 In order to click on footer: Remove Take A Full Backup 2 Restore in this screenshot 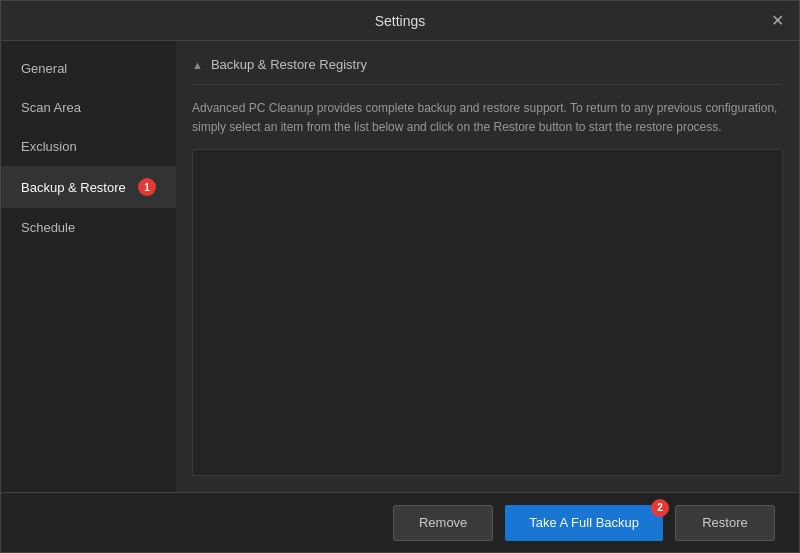, I will do `click(400, 522)`.